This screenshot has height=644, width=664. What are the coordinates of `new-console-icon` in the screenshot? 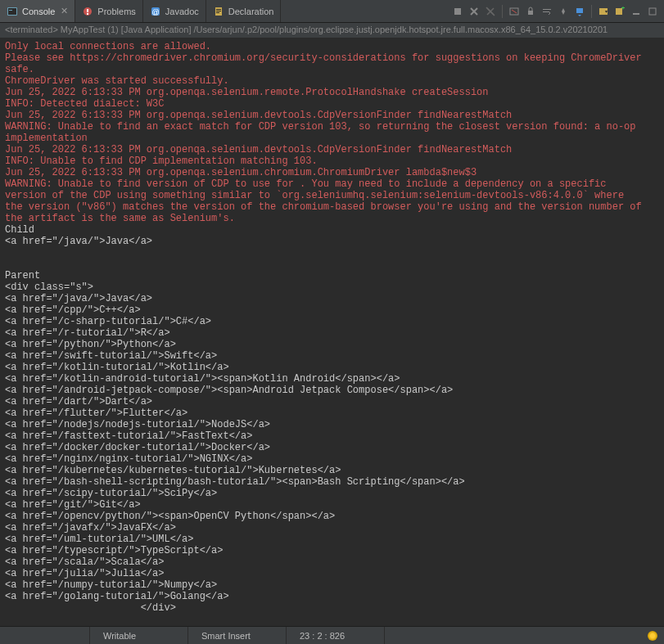 It's located at (620, 11).